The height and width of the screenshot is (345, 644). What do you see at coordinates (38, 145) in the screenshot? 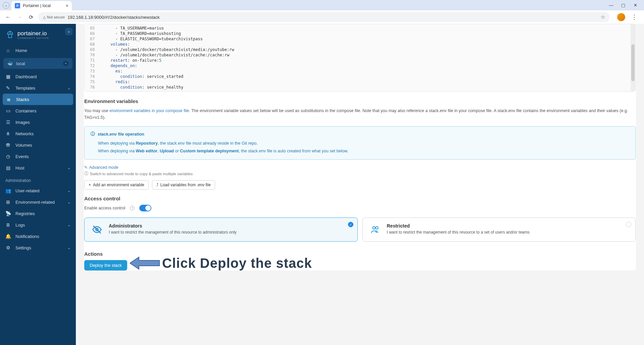
I see `sidebar-item-volumes: ⛃Volumes` at bounding box center [38, 145].